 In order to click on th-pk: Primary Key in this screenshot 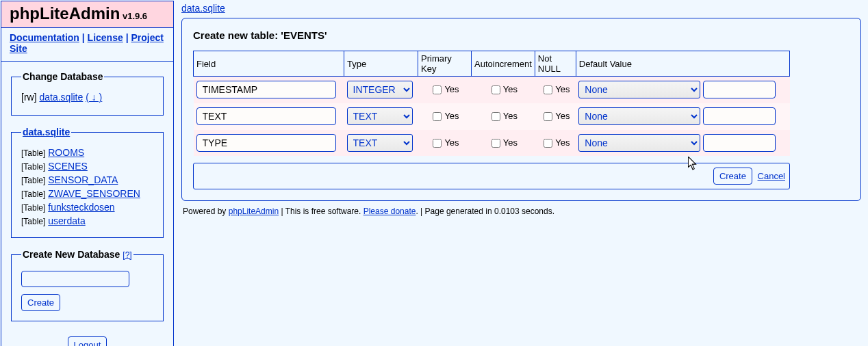, I will do `click(445, 64)`.